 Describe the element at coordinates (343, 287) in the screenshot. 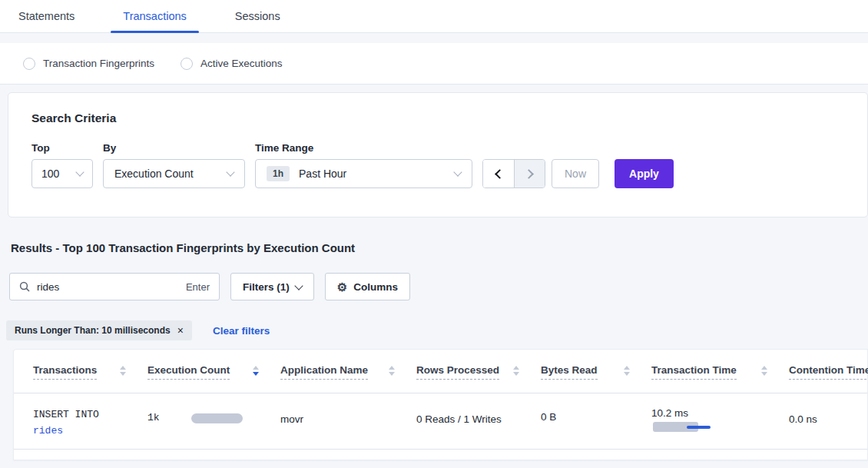

I see `gear-icon: ⚙` at that location.